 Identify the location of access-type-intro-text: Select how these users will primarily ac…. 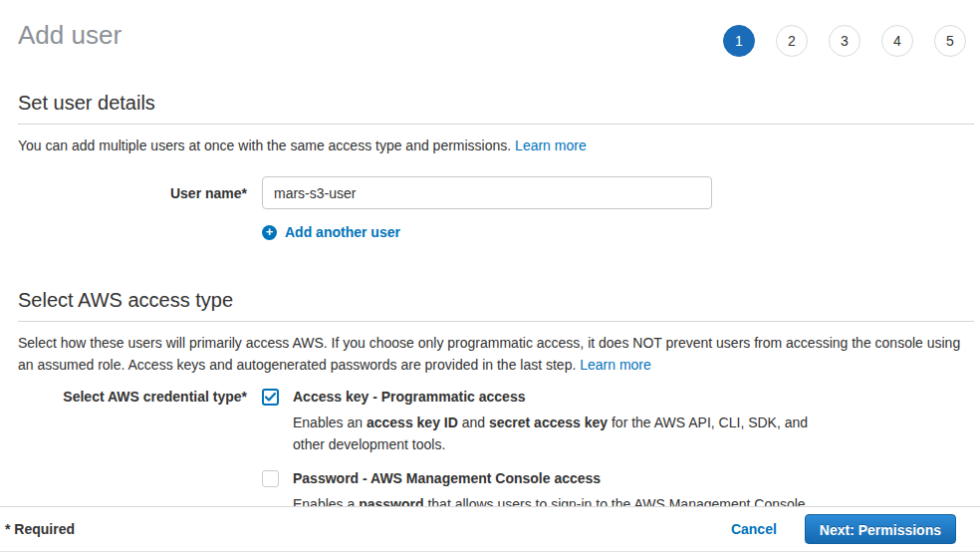
(489, 354).